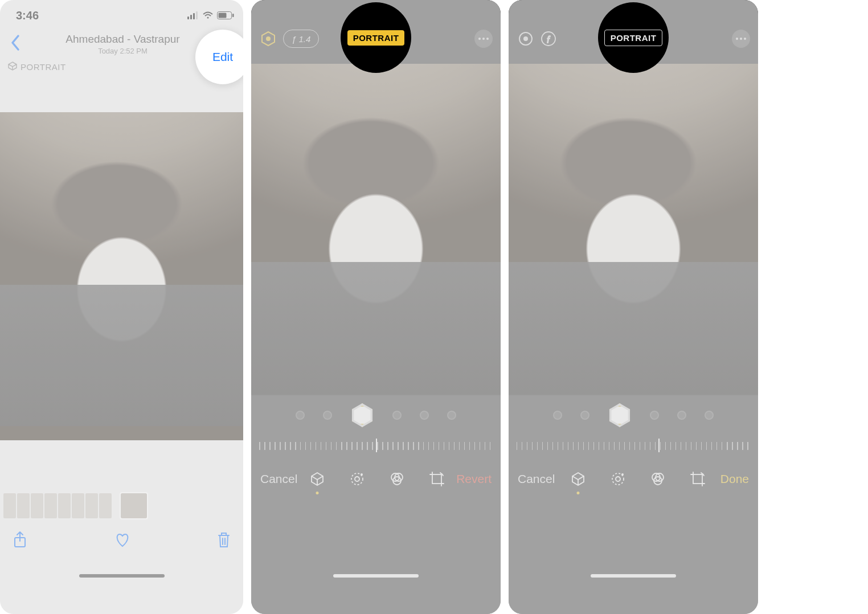 The height and width of the screenshot is (614, 868). Describe the element at coordinates (633, 446) in the screenshot. I see `slider-ticks` at that location.